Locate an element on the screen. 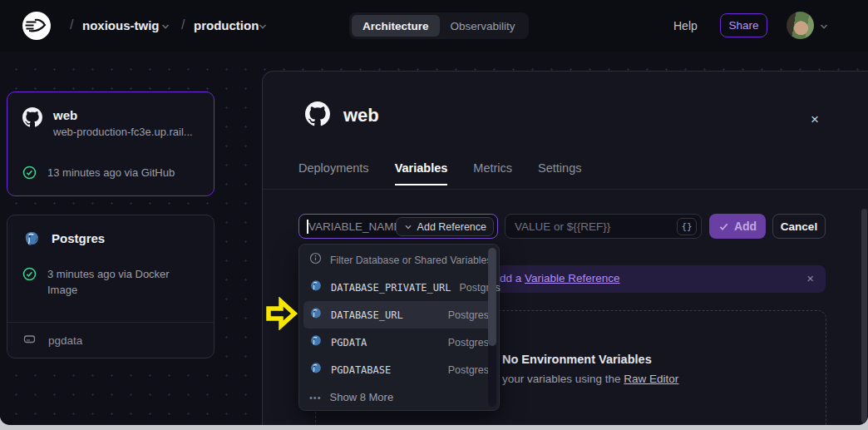 The height and width of the screenshot is (430, 868). ellipsis-icon: ••• is located at coordinates (316, 398).